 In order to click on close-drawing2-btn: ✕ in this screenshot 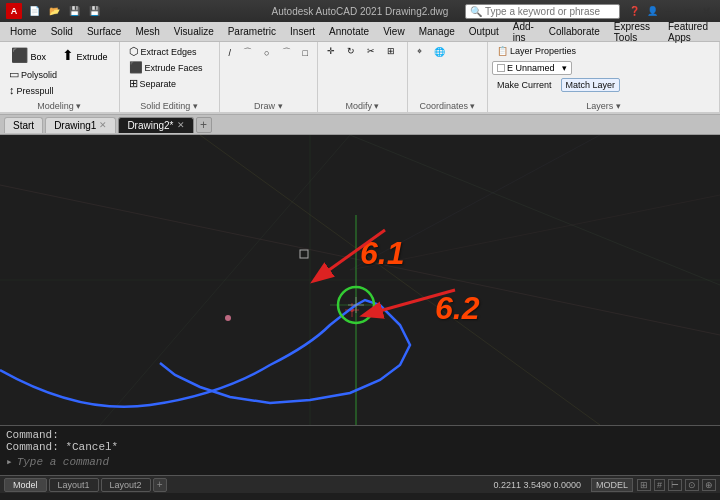, I will do `click(181, 125)`.